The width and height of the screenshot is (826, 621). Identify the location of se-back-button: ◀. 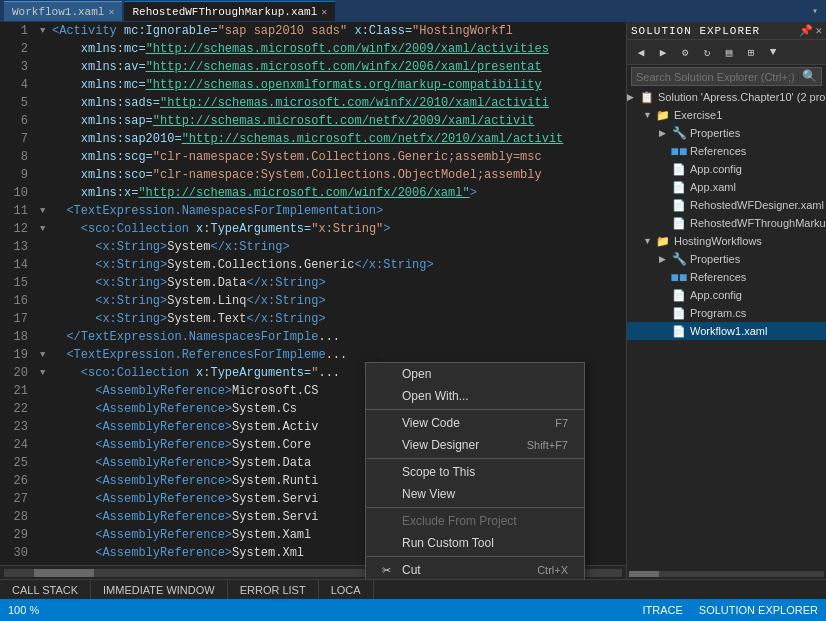
(641, 52).